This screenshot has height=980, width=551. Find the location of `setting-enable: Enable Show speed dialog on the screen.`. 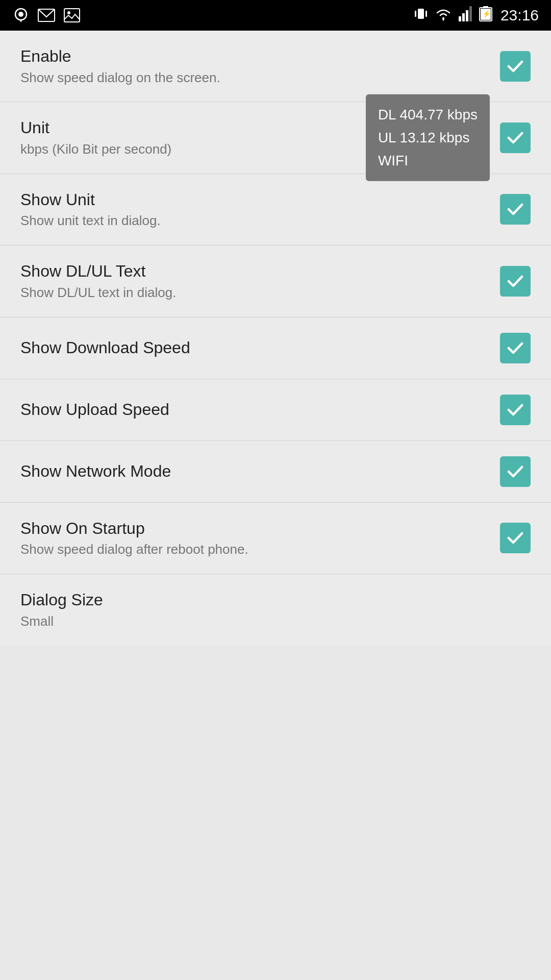

setting-enable: Enable Show speed dialog on the screen. is located at coordinates (276, 66).